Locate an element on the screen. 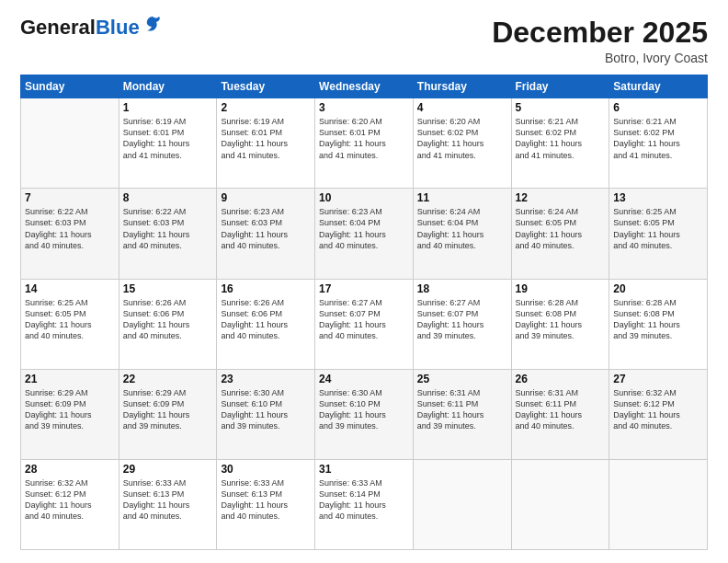 This screenshot has height=563, width=728. day-number: 15 is located at coordinates (168, 289).